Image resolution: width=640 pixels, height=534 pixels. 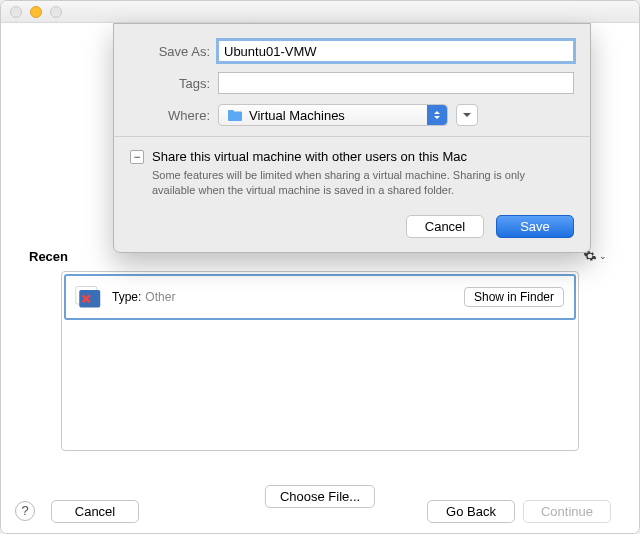 What do you see at coordinates (320, 12) in the screenshot?
I see `titlebar` at bounding box center [320, 12].